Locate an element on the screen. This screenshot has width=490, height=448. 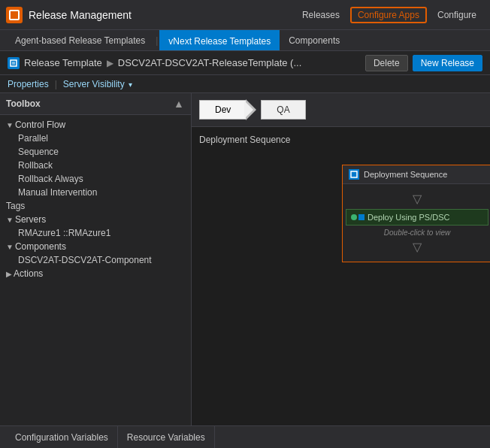
nav-components: Components is located at coordinates (314, 41).